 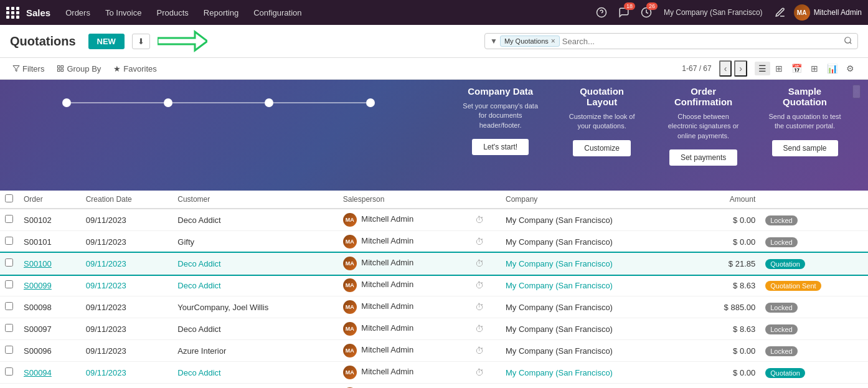 I want to click on col-company: Company, so click(x=597, y=199).